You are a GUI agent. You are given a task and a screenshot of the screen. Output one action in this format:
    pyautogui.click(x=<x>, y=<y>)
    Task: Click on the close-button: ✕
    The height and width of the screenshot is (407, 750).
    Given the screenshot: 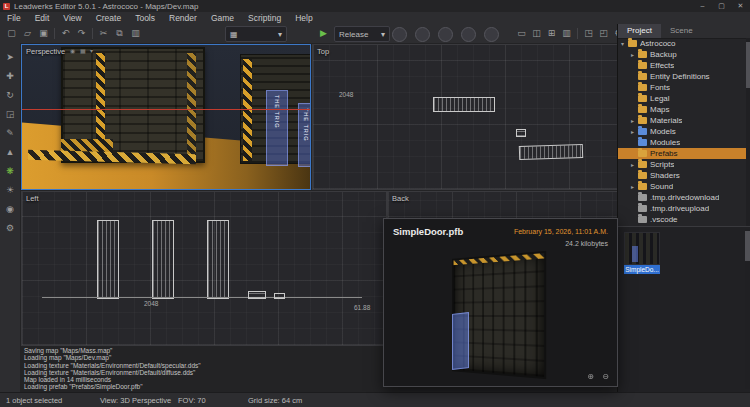 What is the action you would take?
    pyautogui.click(x=740, y=6)
    